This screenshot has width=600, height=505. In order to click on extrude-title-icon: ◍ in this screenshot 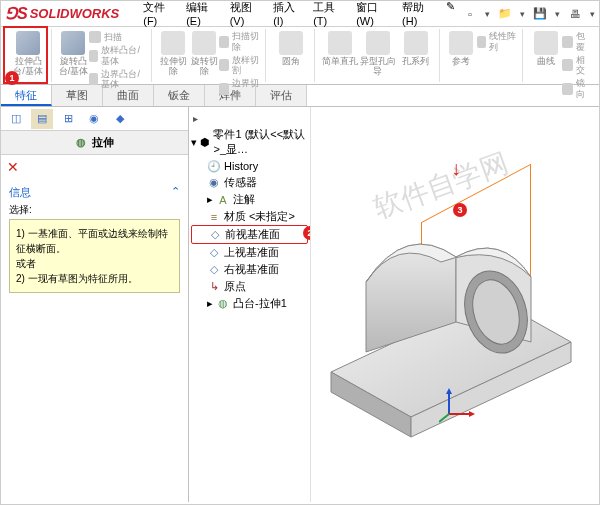, I will do `click(81, 142)`.